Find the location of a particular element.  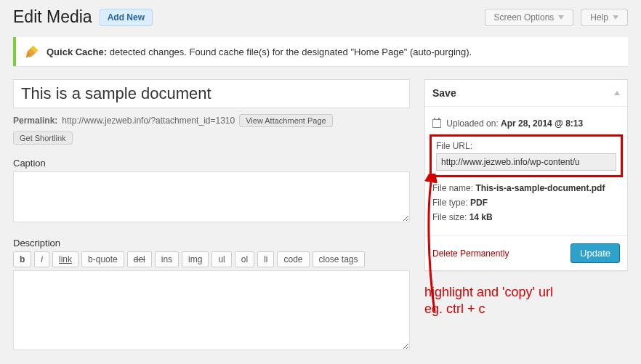

caption-textarea is located at coordinates (211, 197).